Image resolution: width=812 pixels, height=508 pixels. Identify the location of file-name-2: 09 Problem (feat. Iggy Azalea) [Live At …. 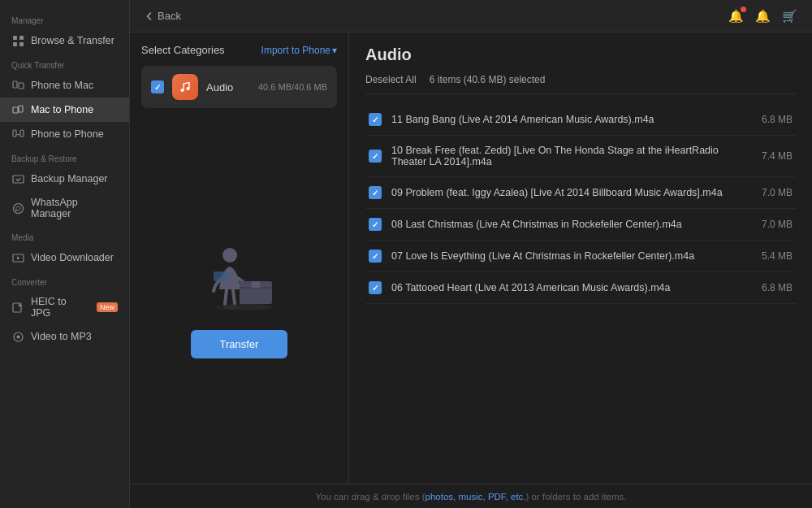
(567, 193).